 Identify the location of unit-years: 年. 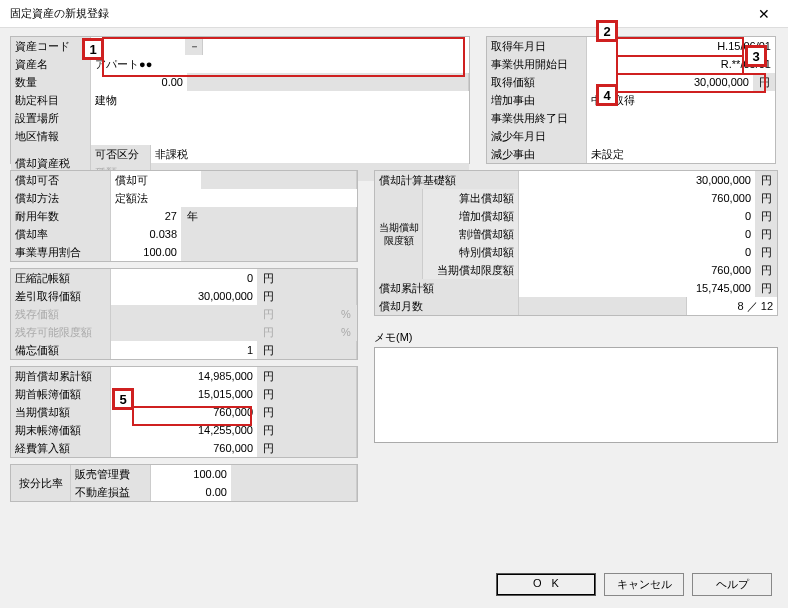
(192, 216).